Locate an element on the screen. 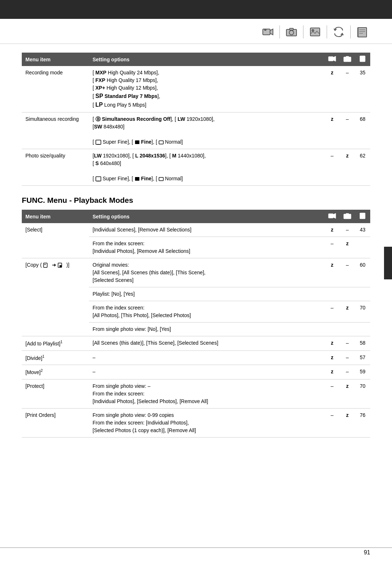 The image size is (392, 566). page-cell: 76 is located at coordinates (363, 423).